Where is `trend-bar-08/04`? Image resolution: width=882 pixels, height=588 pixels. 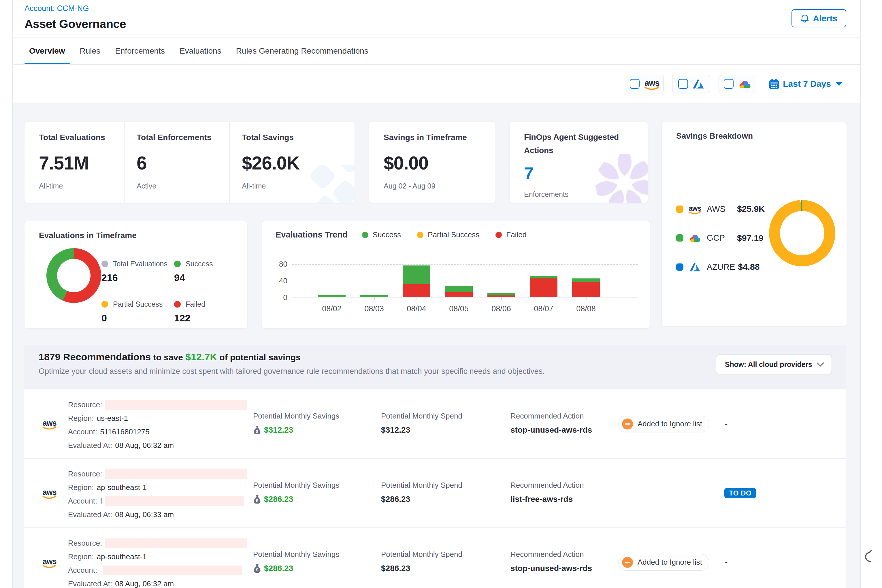
trend-bar-08/04 is located at coordinates (417, 281).